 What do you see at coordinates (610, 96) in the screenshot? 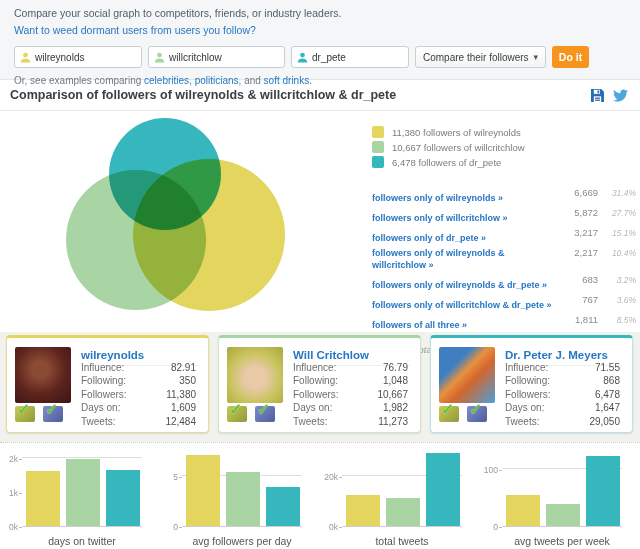
I see `header-actions` at bounding box center [610, 96].